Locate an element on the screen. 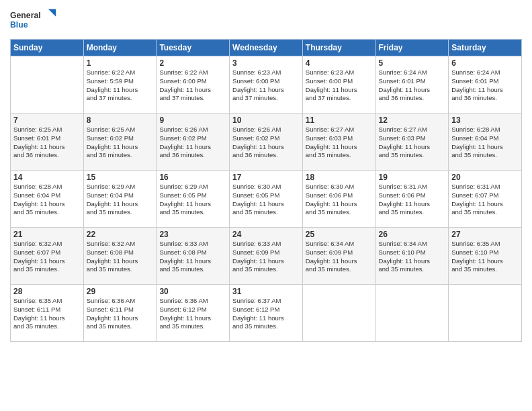 The image size is (532, 411). day-info: Sunrise: 6:32 AM Sunset: 6:08 PM Dayligh… is located at coordinates (120, 257).